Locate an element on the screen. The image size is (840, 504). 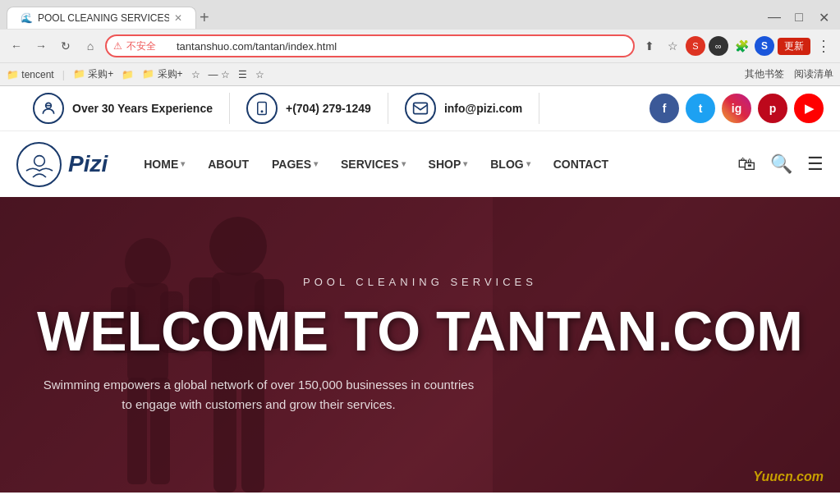
tab-title: POOL CLEANING SERVICES is located at coordinates (103, 18).